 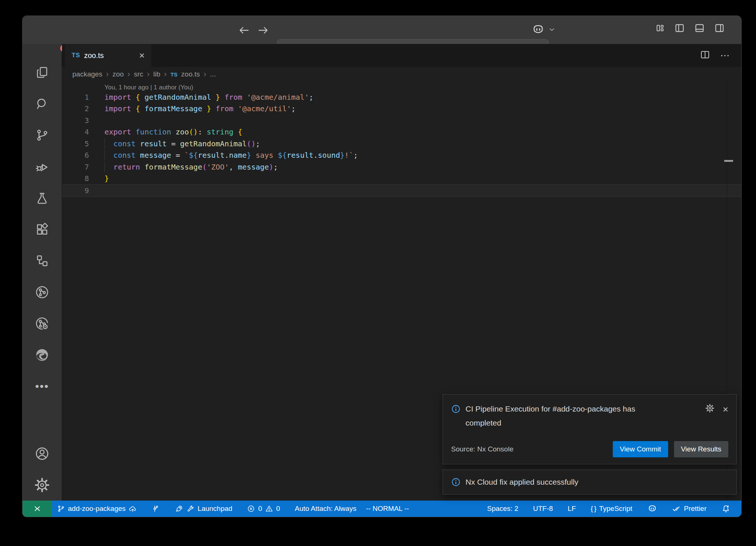 I want to click on customize-layout-icon, so click(x=660, y=28).